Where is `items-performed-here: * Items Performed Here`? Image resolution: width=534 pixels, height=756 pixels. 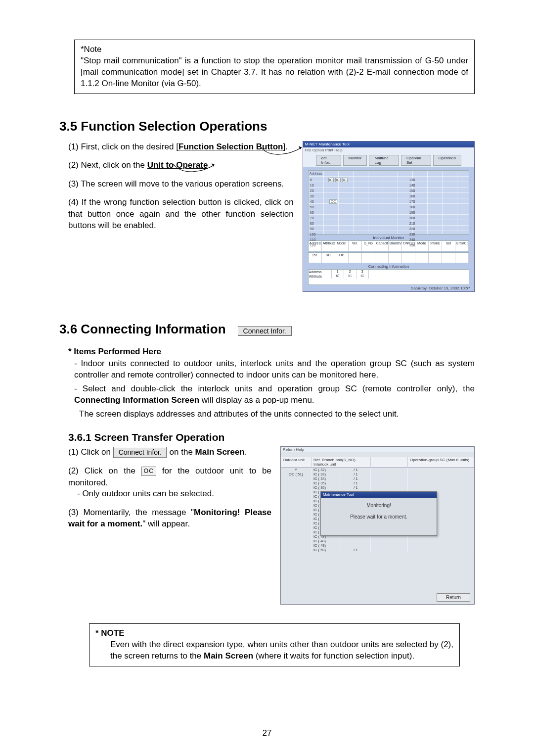 items-performed-here: * Items Performed Here is located at coordinates (271, 352).